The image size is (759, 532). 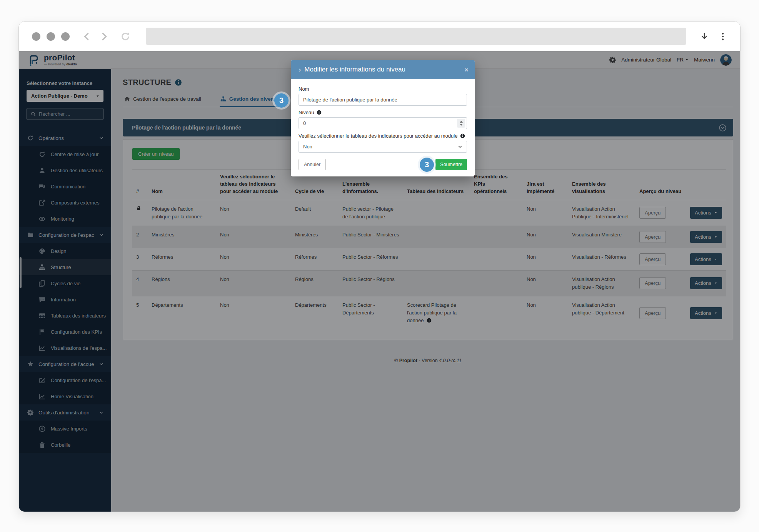 I want to click on kebab-icon, so click(x=723, y=37).